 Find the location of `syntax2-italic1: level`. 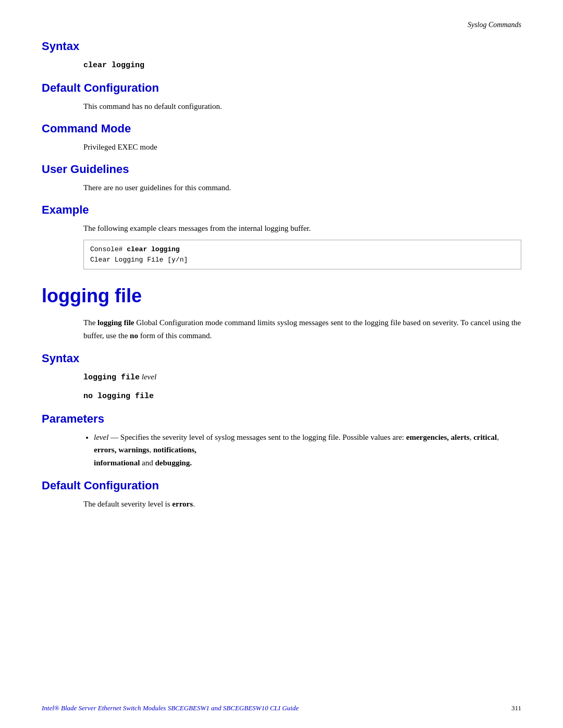

syntax2-italic1: level is located at coordinates (148, 377).